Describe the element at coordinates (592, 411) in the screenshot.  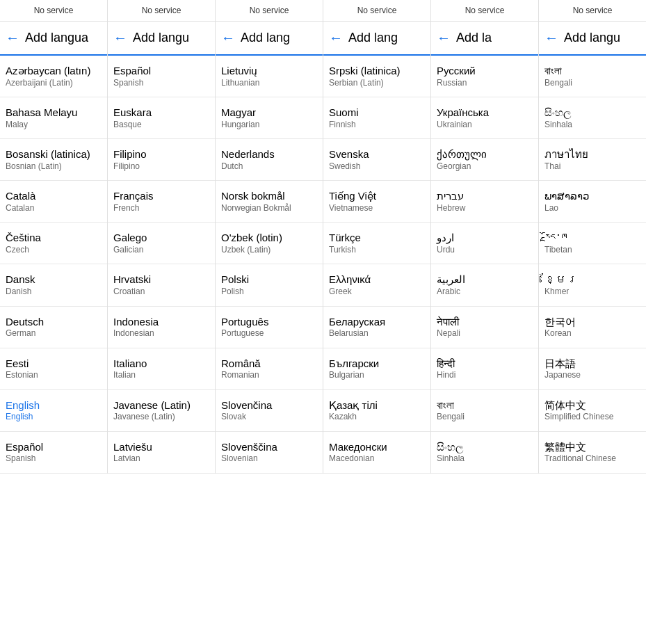
I see `list-item: 简体中文Simplified Chinese` at that location.